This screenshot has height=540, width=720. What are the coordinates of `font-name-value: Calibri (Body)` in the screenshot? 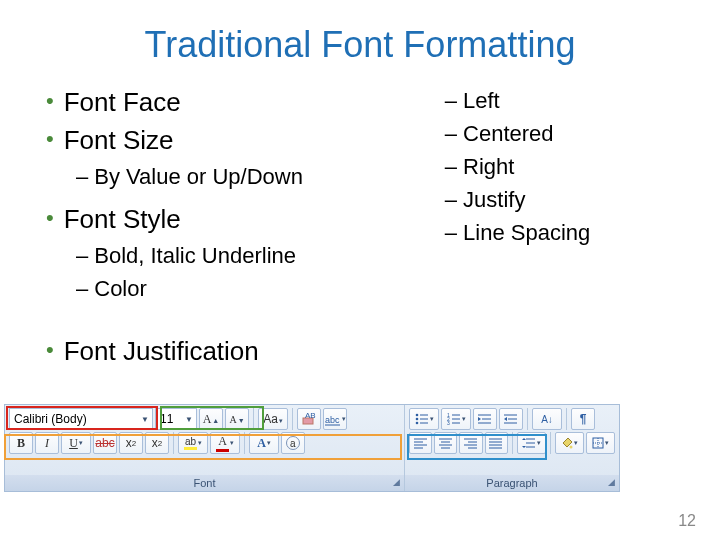 It's located at (50, 419).